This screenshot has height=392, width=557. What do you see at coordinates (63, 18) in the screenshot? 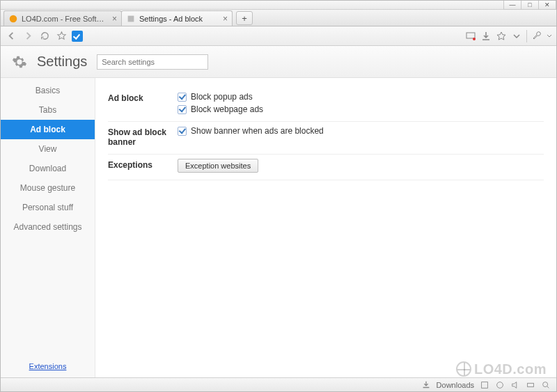
I see `tab-lo4d: LO4D.com - Free Software ×` at bounding box center [63, 18].